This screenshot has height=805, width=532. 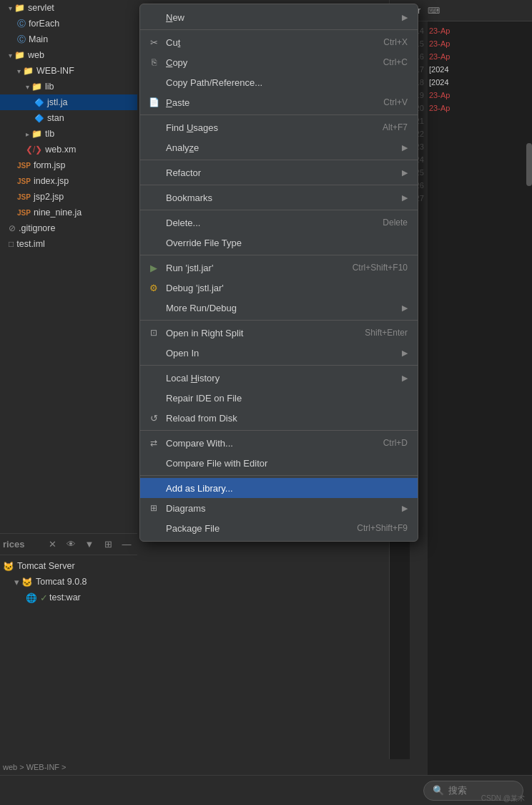 I want to click on menu-item-local-history: Local History ▶, so click(x=279, y=378).